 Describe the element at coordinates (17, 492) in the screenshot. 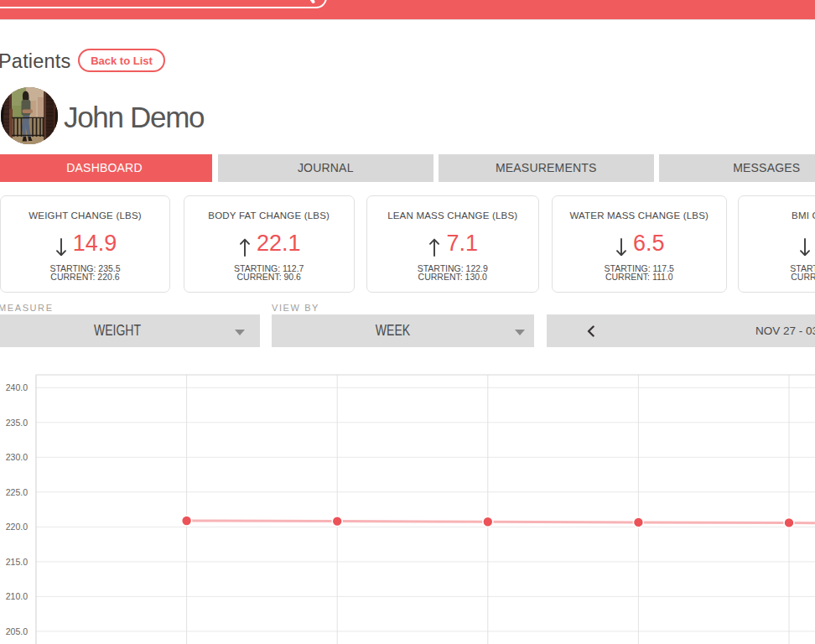

I see `svg-text: 225.0` at that location.